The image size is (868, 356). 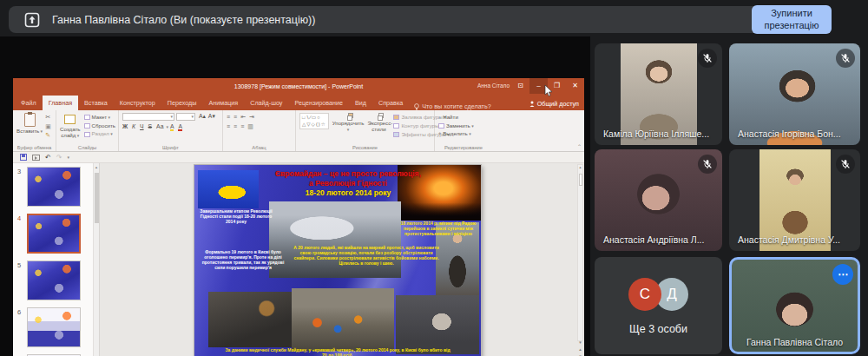 What do you see at coordinates (245, 116) in the screenshot?
I see `indent-decrease-icon: ⇤` at bounding box center [245, 116].